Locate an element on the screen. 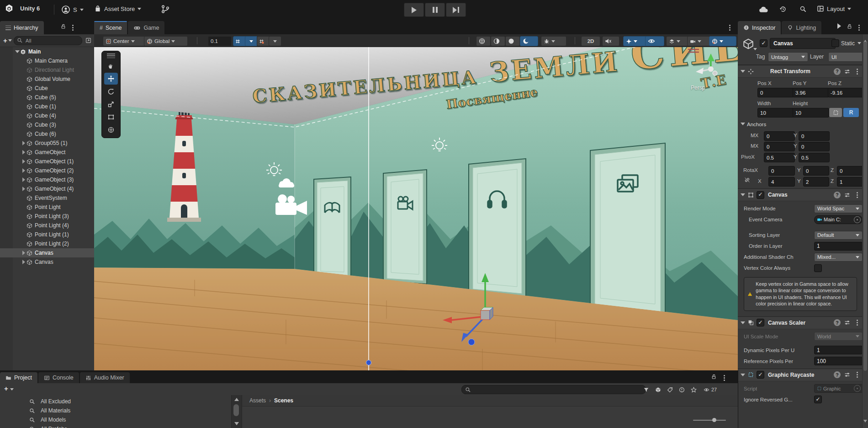 This screenshot has width=868, height=428. inspector-scrollbar is located at coordinates (865, 231).